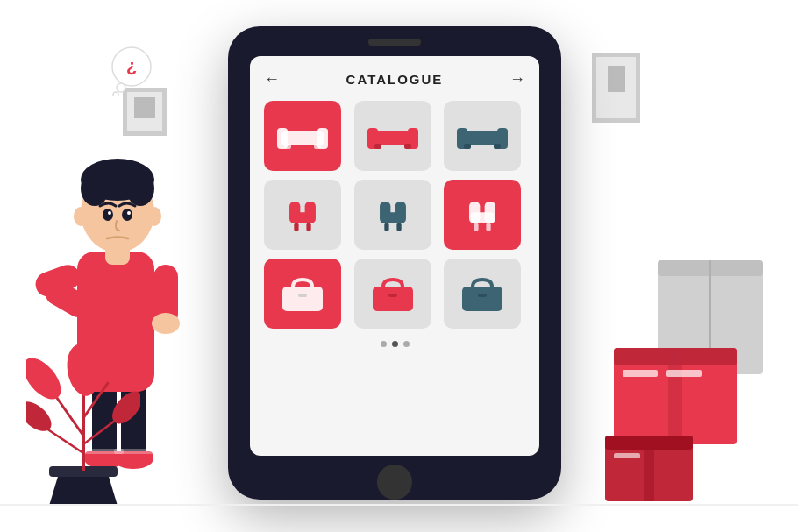 This screenshot has width=798, height=532. Describe the element at coordinates (399, 505) in the screenshot. I see `floor-line` at that location.